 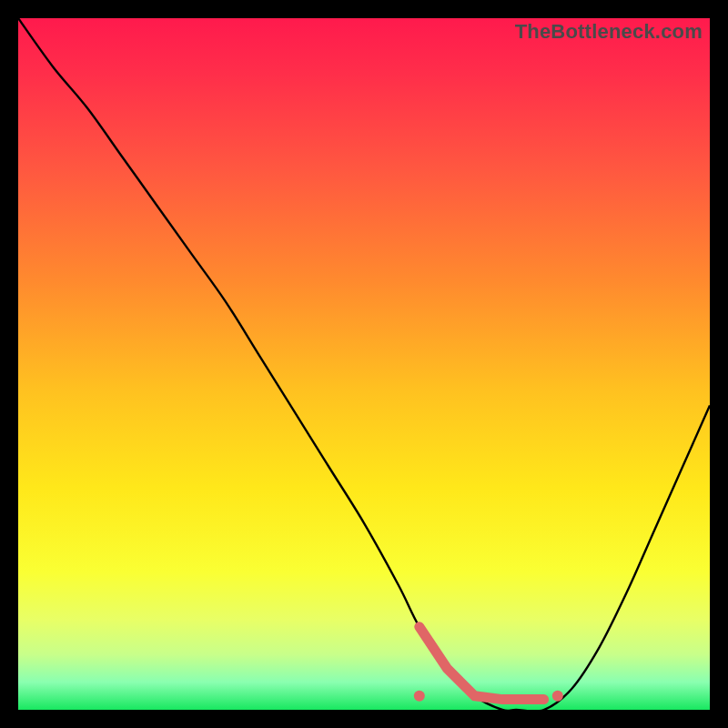 What do you see at coordinates (558, 696) in the screenshot?
I see `valley-marker-right` at bounding box center [558, 696].